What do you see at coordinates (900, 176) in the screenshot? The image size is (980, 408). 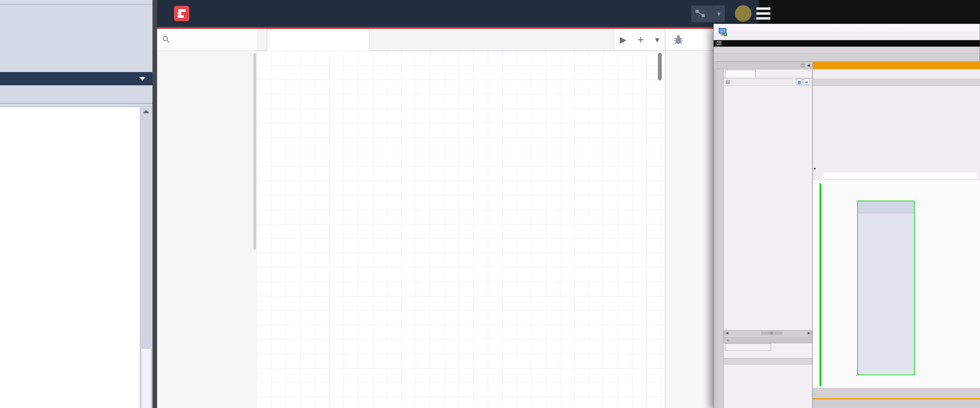 I see `network-comment` at bounding box center [900, 176].